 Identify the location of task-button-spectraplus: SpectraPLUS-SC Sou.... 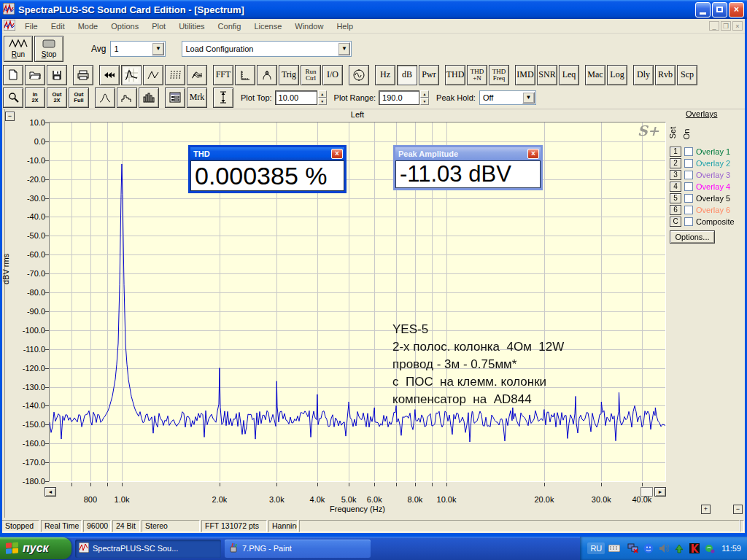
(148, 548).